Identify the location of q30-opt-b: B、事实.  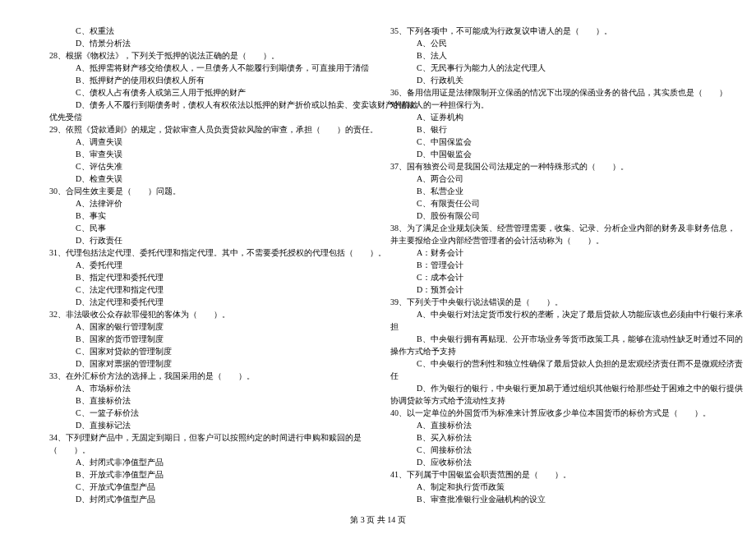
(207, 215).